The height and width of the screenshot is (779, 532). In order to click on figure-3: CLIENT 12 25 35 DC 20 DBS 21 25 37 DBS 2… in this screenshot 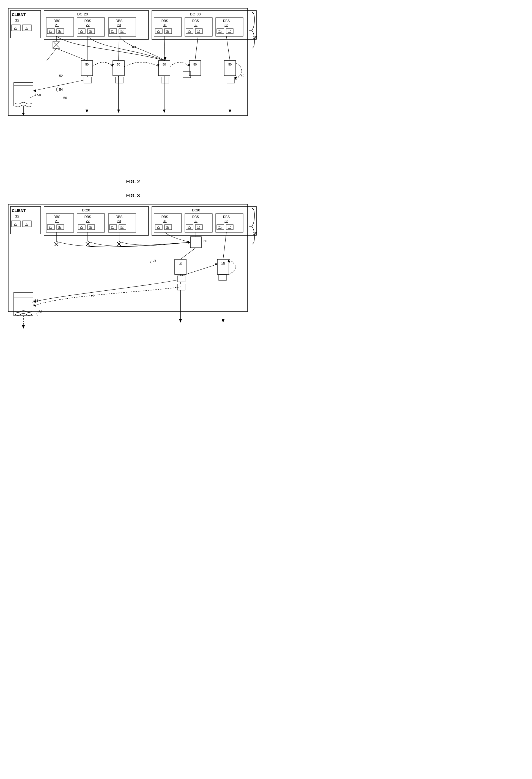, I will do `click(133, 291)`.